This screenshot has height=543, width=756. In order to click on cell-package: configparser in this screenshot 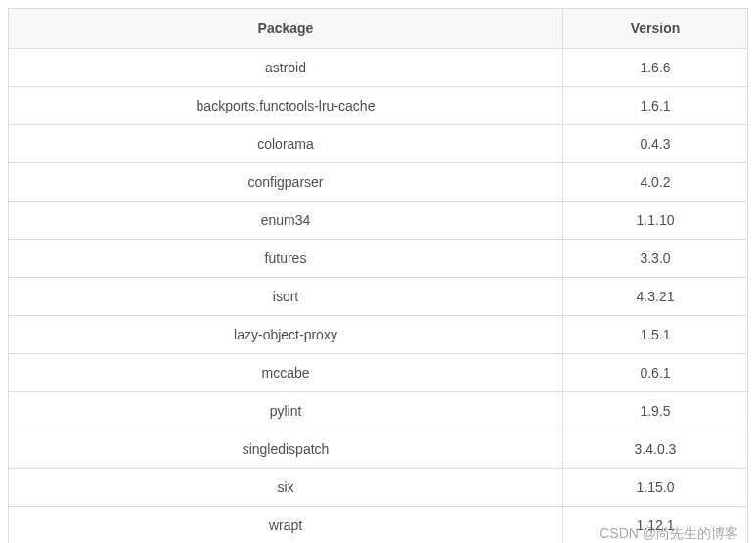, I will do `click(286, 182)`.